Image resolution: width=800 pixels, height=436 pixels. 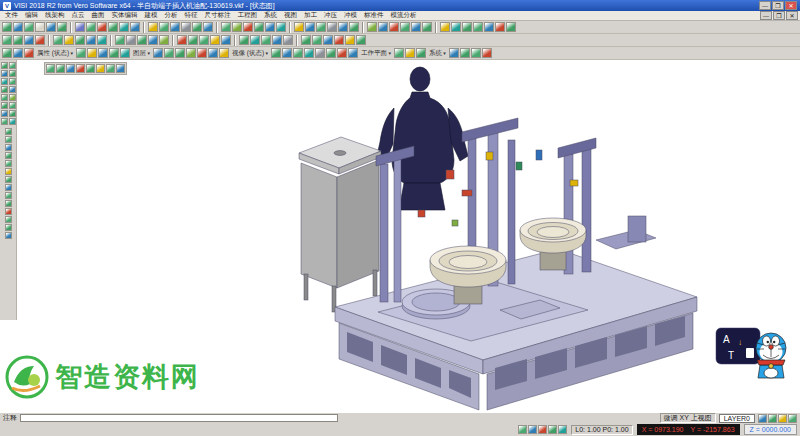 I want to click on menu-item: 冲模, so click(x=350, y=16).